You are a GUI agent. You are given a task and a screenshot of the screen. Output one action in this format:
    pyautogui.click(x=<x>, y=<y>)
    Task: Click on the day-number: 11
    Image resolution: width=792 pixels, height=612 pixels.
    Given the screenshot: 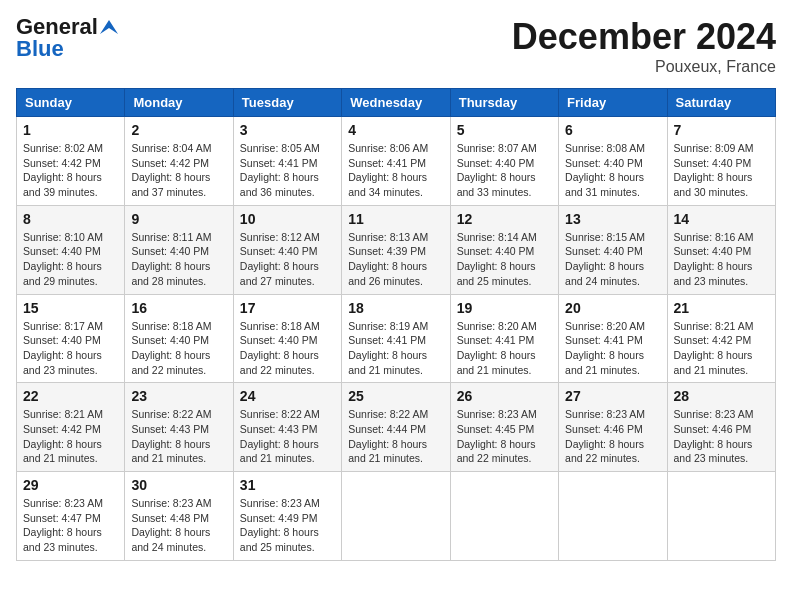 What is the action you would take?
    pyautogui.click(x=396, y=219)
    